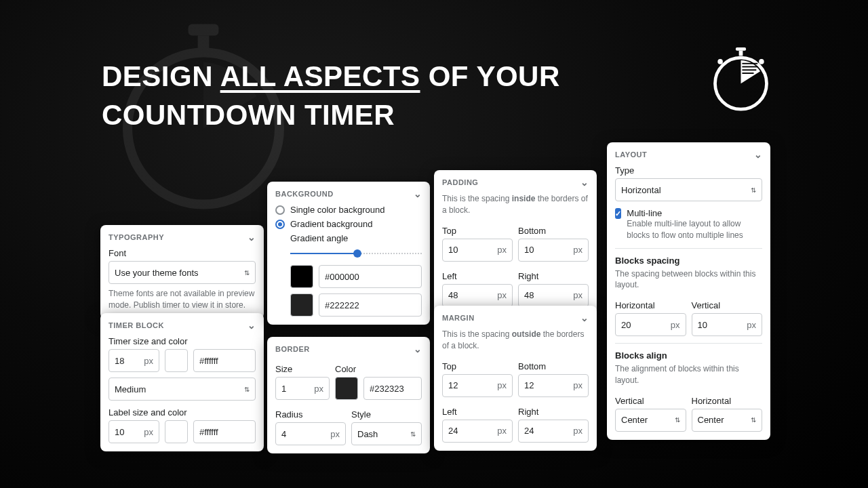 Image resolution: width=868 pixels, height=488 pixels. What do you see at coordinates (651, 305) in the screenshot?
I see `spacing-h-label: Horizontal` at bounding box center [651, 305].